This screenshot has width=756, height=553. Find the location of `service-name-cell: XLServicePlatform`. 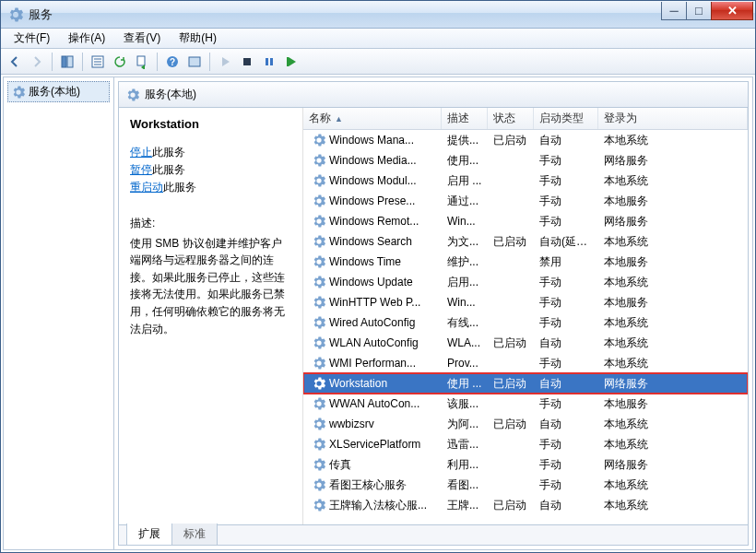

service-name-cell: XLServicePlatform is located at coordinates (374, 444).